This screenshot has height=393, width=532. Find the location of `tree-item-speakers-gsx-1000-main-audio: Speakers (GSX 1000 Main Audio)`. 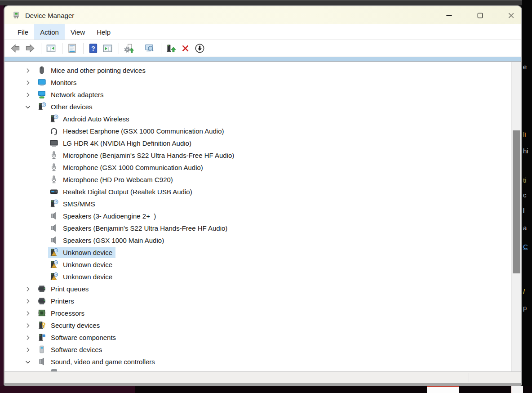

tree-item-speakers-gsx-1000-main-audio: Speakers (GSX 1000 Main Audio) is located at coordinates (258, 240).